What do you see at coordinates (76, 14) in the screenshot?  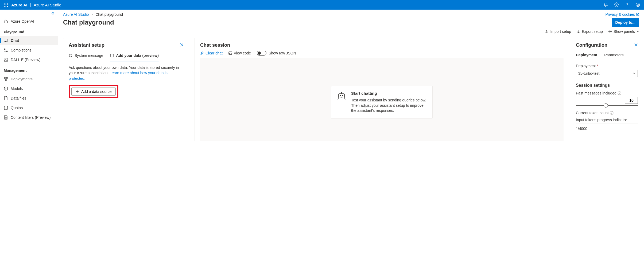 I see `breadcrumb-root: Azure AI Studio` at bounding box center [76, 14].